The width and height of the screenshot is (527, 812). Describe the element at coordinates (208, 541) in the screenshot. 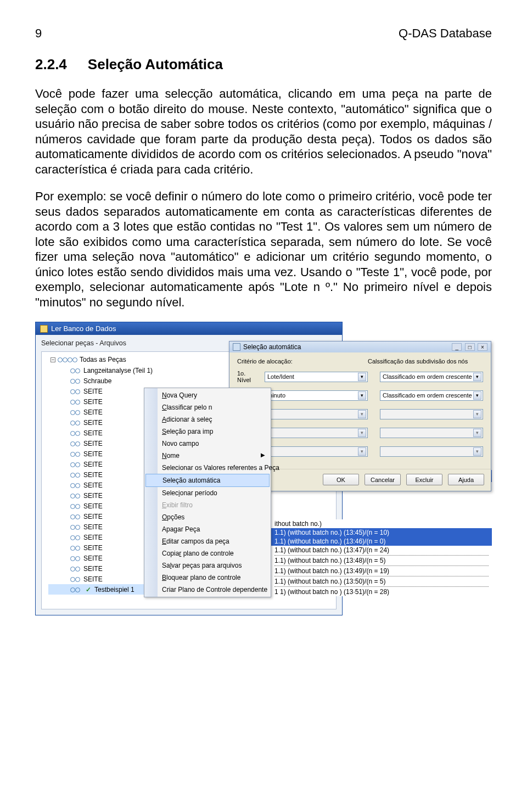

I see `context-menu-item: Editar campos da peça` at that location.